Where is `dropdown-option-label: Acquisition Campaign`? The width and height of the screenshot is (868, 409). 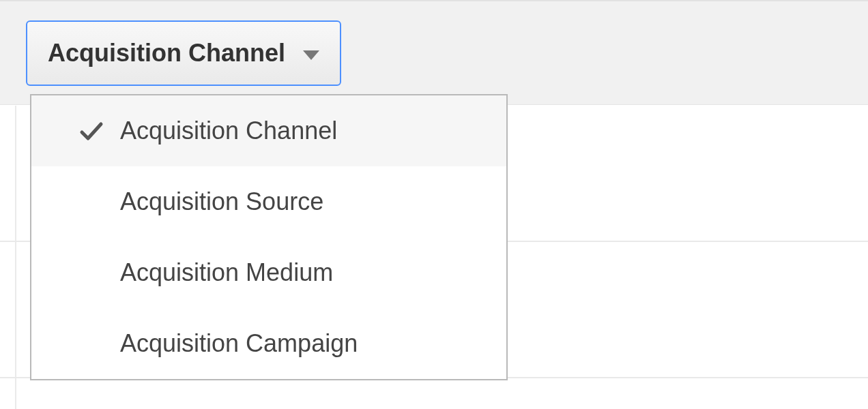 dropdown-option-label: Acquisition Campaign is located at coordinates (239, 344).